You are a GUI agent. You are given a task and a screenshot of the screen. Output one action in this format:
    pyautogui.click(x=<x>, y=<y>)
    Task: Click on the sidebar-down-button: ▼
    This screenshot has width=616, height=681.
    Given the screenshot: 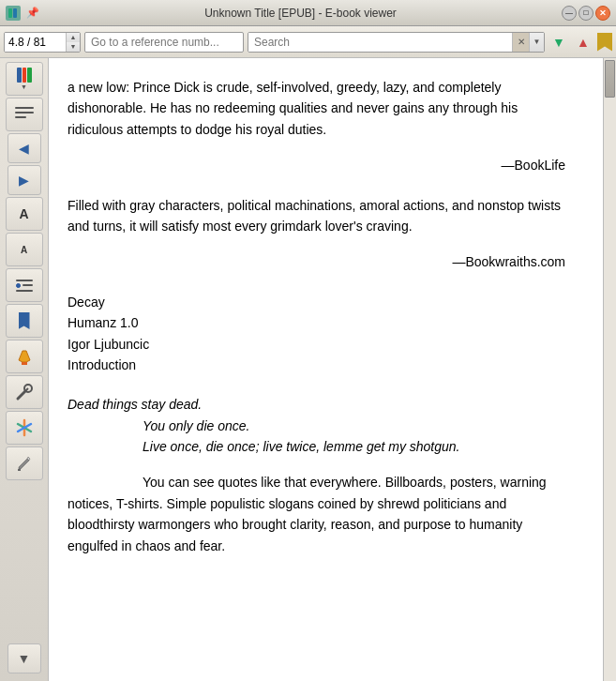 What is the action you would take?
    pyautogui.click(x=24, y=658)
    